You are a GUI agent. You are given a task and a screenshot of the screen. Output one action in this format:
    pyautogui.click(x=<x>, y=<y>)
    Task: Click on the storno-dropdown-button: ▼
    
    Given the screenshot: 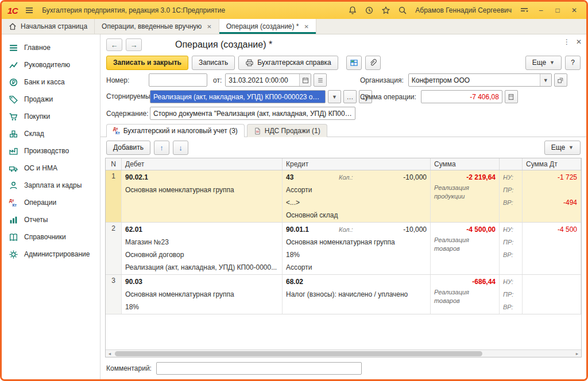 What is the action you would take?
    pyautogui.click(x=334, y=96)
    